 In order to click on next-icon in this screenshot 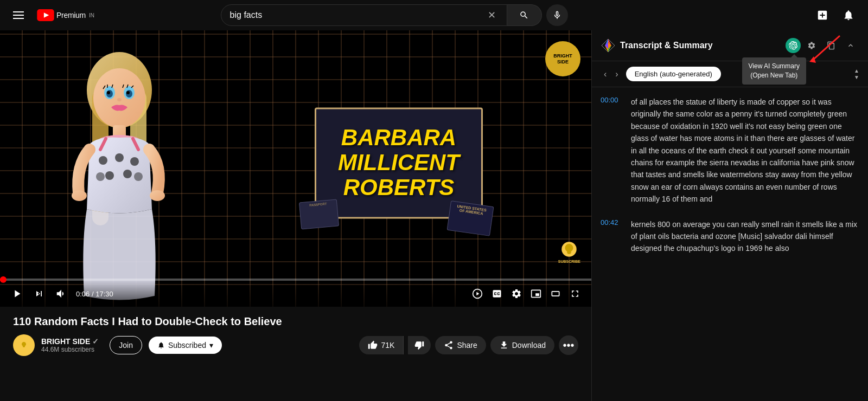, I will do `click(39, 294)`.